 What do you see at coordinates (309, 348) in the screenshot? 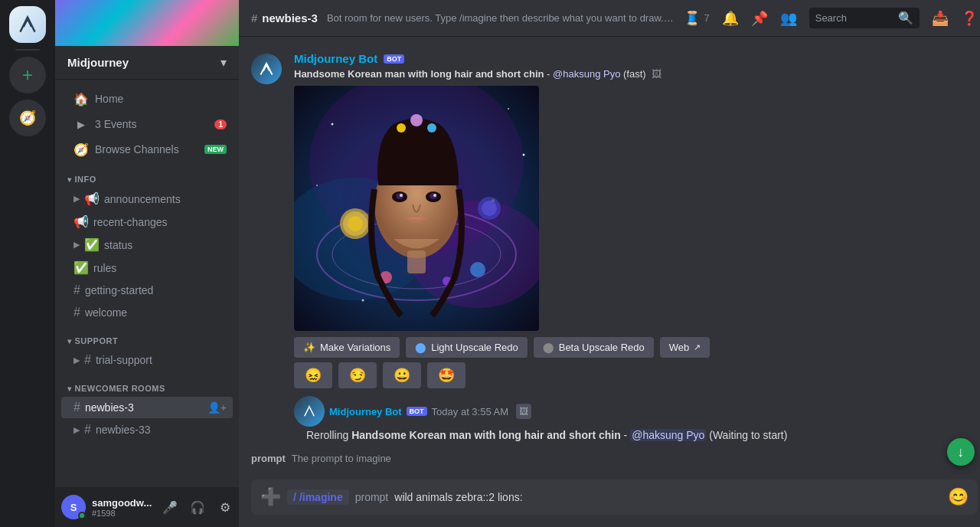
I see `variations-icon: ✨` at bounding box center [309, 348].